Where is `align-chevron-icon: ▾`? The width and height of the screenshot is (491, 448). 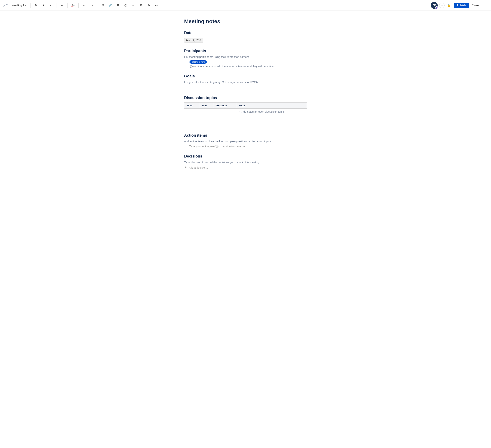 align-chevron-icon: ▾ is located at coordinates (63, 5).